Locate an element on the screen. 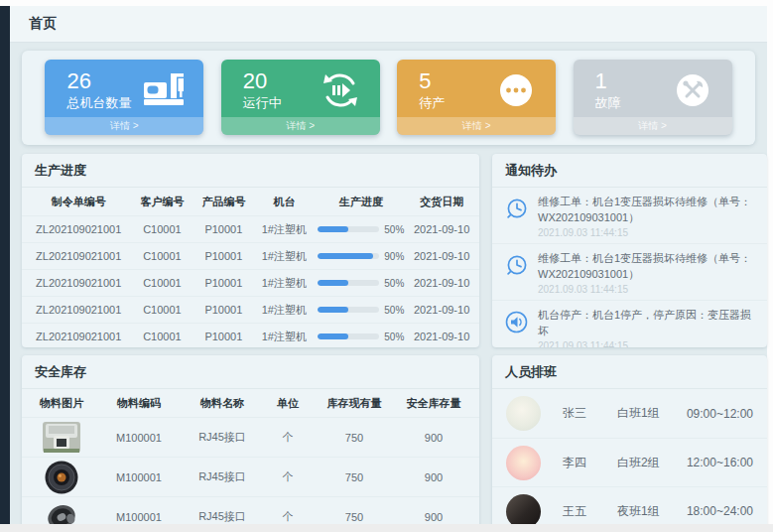  fault-icon is located at coordinates (693, 90).